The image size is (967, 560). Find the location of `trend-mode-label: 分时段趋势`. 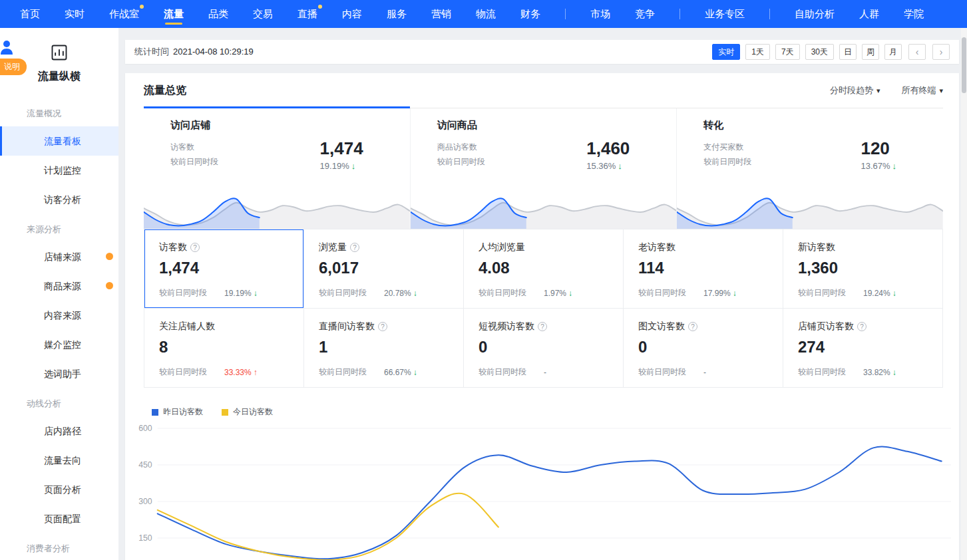

trend-mode-label: 分时段趋势 is located at coordinates (852, 90).